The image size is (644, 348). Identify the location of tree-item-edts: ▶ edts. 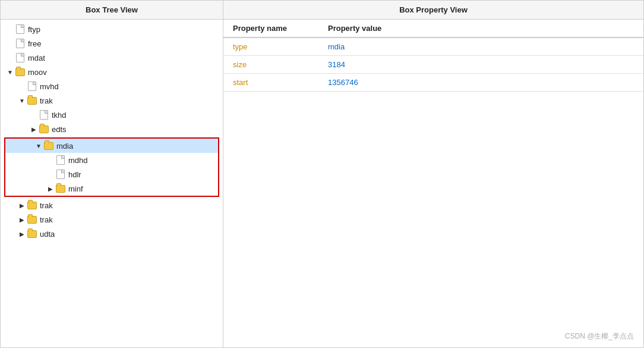
(112, 129).